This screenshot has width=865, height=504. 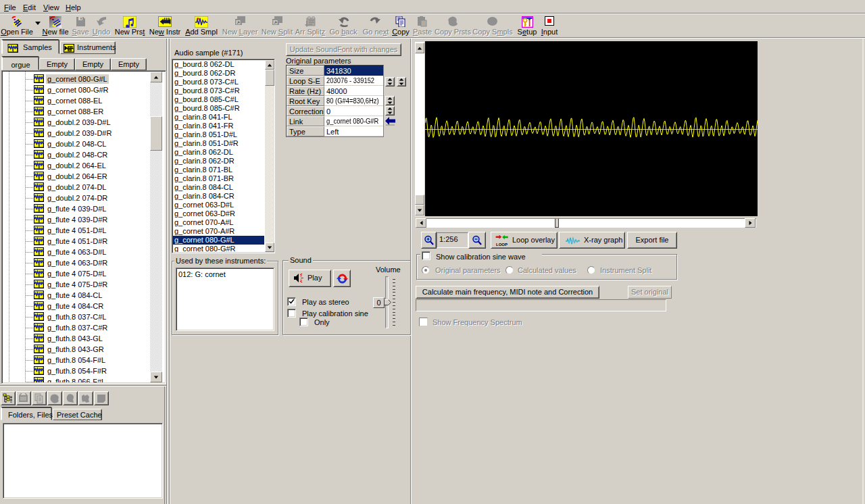 I want to click on svg-text: LOOP, so click(x=501, y=245).